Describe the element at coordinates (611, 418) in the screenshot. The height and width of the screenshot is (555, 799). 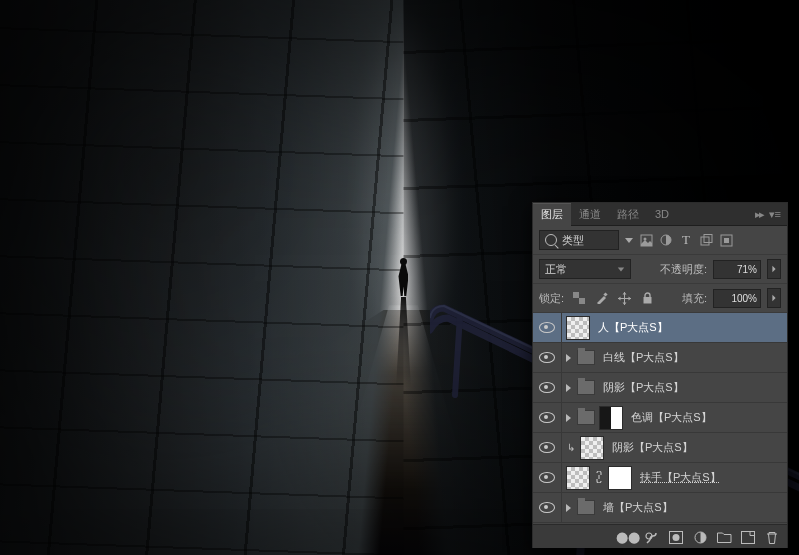
I see `layer-mask-thumbnail` at that location.